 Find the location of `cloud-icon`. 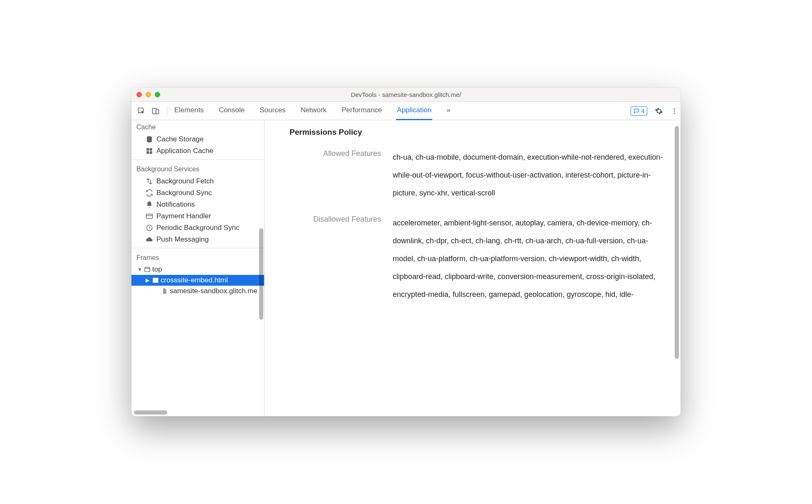

cloud-icon is located at coordinates (149, 240).